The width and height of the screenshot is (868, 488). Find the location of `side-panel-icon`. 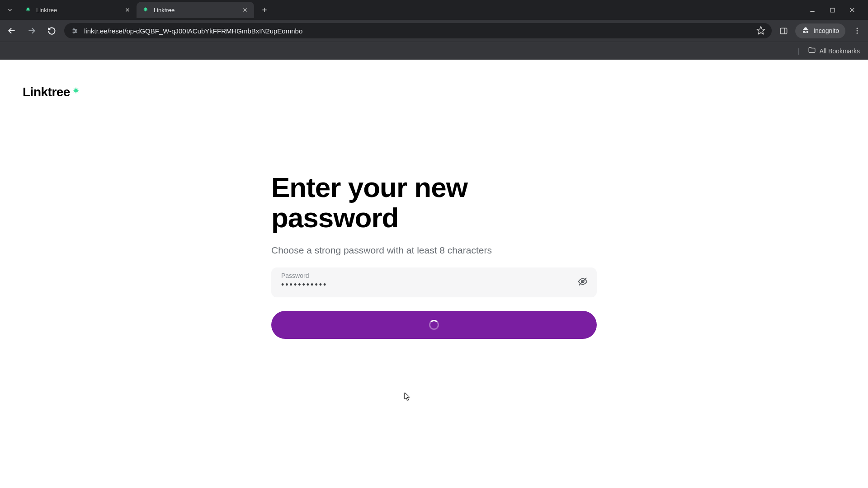

side-panel-icon is located at coordinates (783, 31).